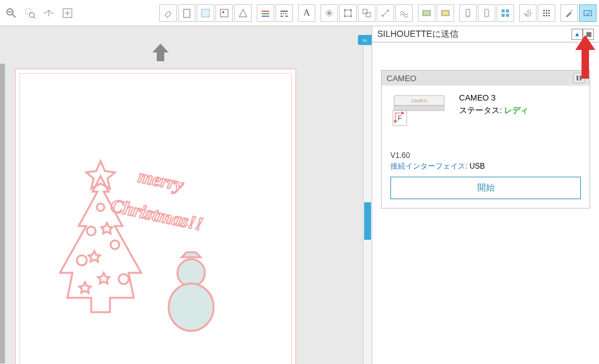  What do you see at coordinates (307, 13) in the screenshot?
I see `text-button: A` at bounding box center [307, 13].